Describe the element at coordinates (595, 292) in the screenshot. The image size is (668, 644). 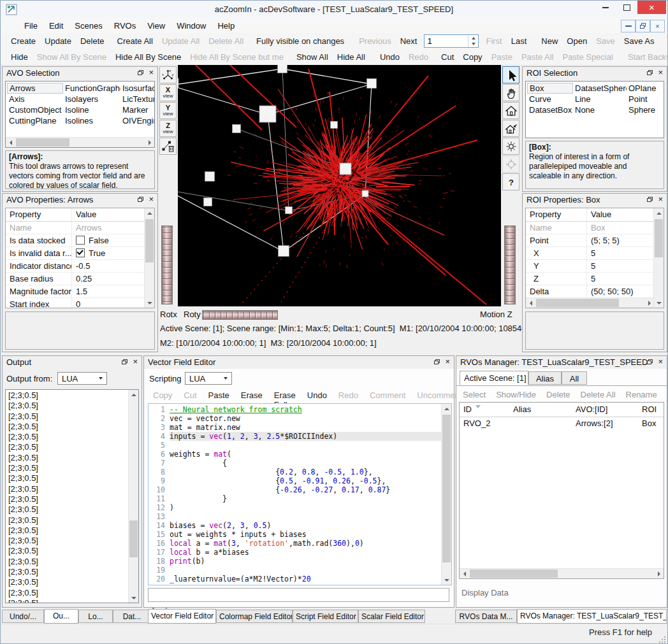
I see `property-row: Delta(50; 50; 50)` at that location.